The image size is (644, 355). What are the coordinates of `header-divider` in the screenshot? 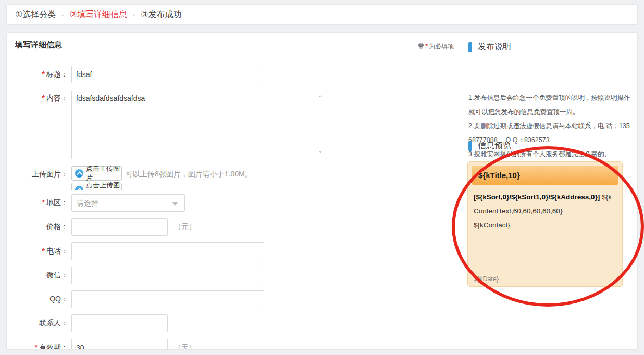 It's located at (233, 57).